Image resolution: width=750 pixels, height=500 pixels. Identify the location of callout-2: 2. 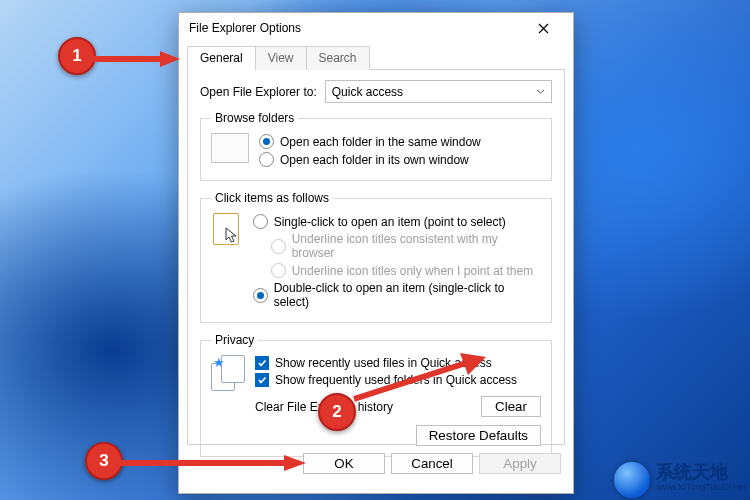
(337, 412).